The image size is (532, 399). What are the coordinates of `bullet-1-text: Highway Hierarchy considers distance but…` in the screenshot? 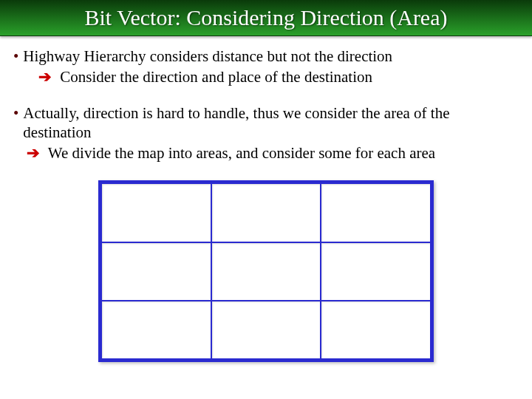 It's located at (208, 56).